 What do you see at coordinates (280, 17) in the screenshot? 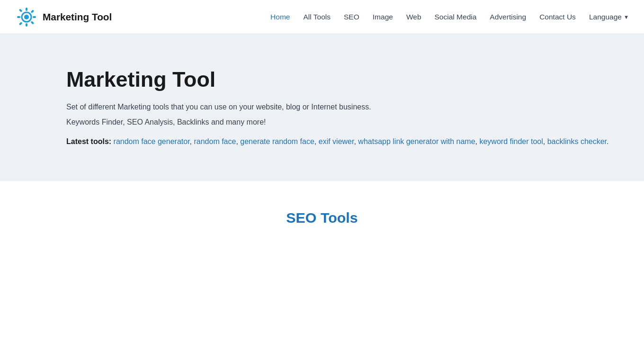
I see `nav-item-home: Home` at bounding box center [280, 17].